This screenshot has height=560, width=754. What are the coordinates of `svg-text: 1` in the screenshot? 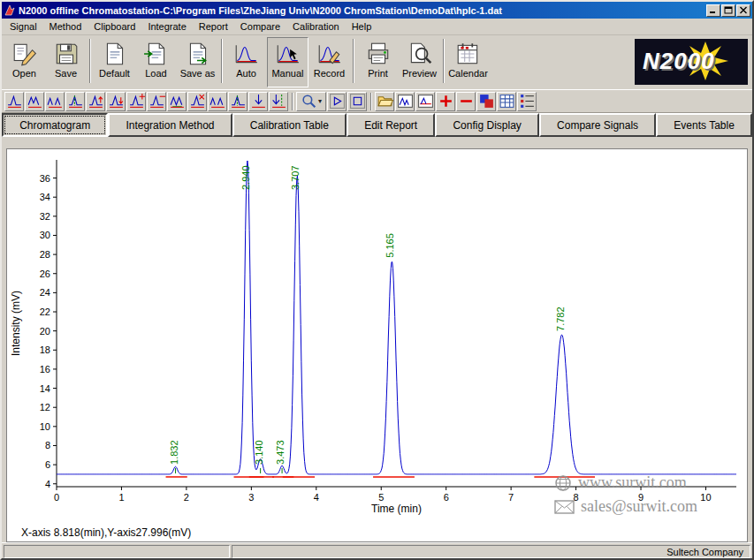 It's located at (121, 497).